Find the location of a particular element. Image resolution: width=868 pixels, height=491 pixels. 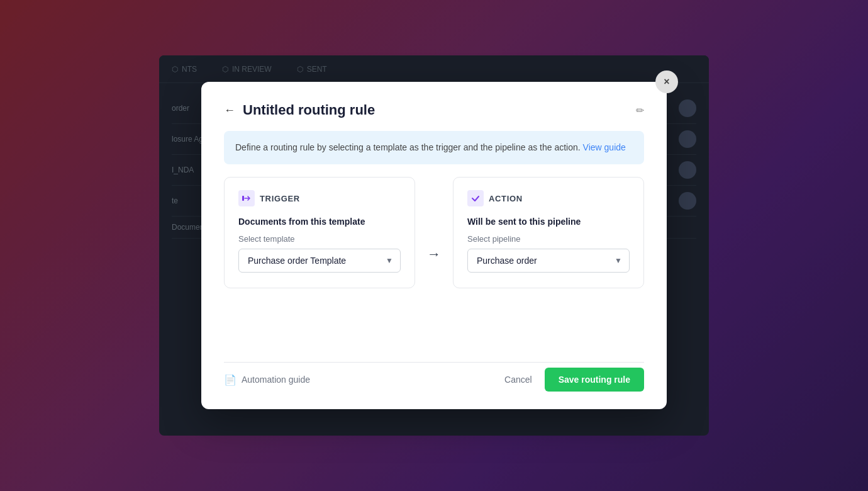

close-button: × is located at coordinates (667, 82).